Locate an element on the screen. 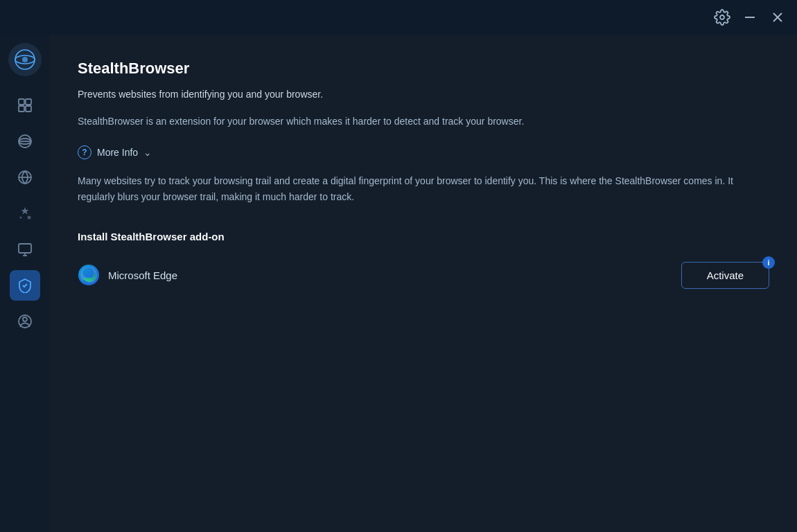  sidebar-item-web is located at coordinates (25, 177).